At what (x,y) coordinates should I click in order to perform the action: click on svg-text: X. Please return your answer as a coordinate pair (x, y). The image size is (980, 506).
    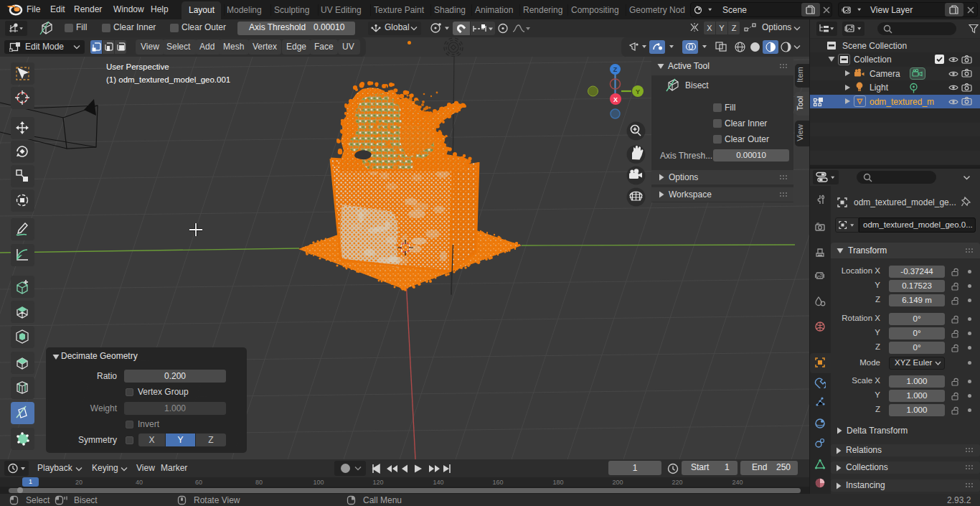
    Looking at the image, I should click on (616, 100).